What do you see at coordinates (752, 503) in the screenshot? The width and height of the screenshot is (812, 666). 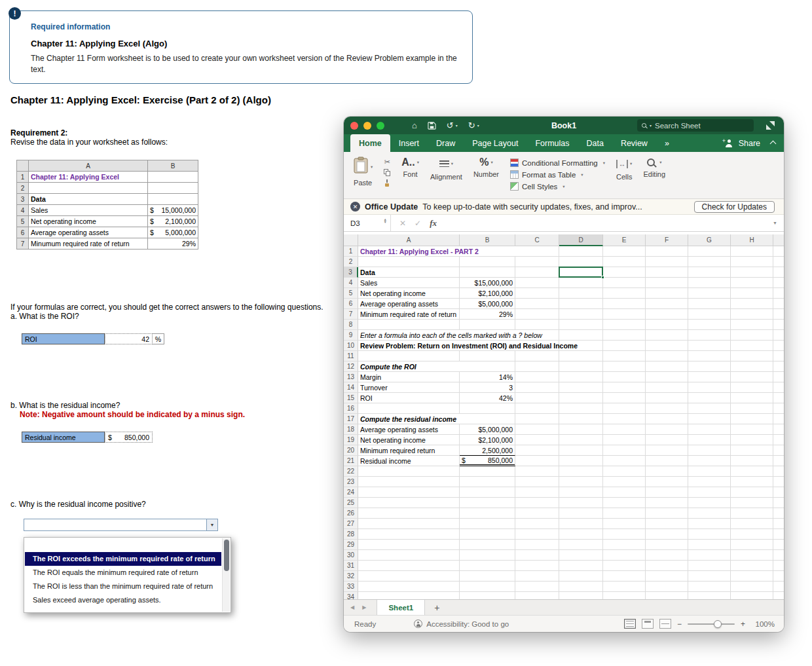 I see `cell-h25` at bounding box center [752, 503].